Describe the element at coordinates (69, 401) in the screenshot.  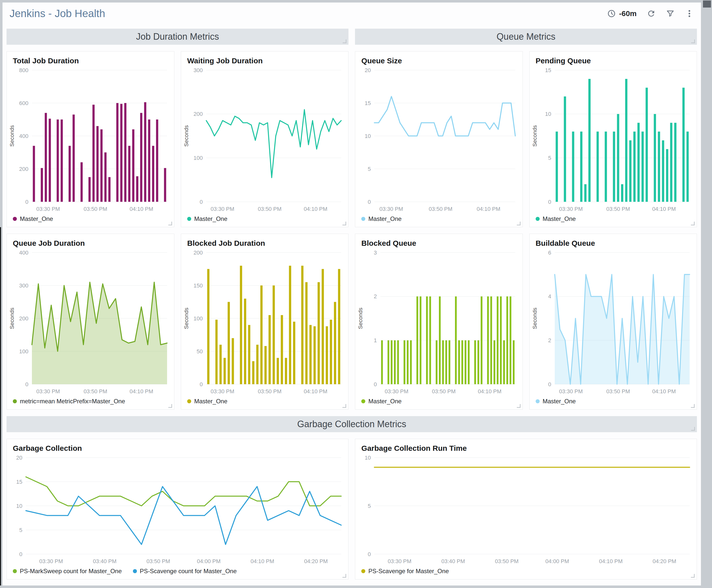
I see `legend-item: metric=mean MetricPrefix=Master_One` at that location.